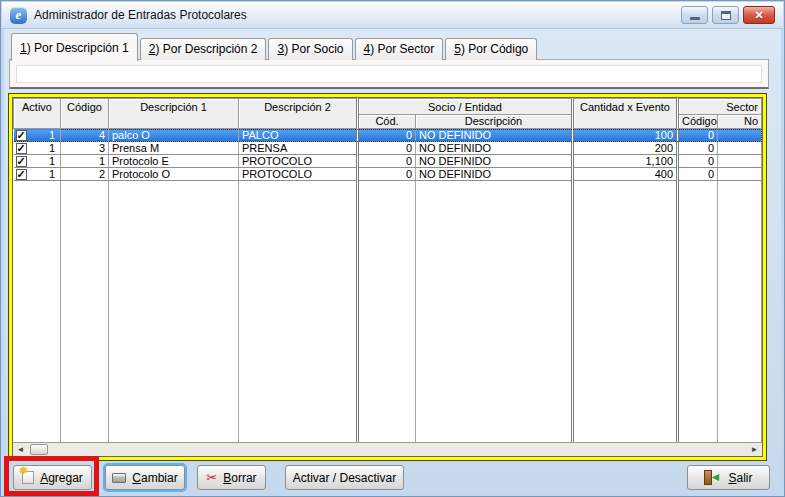 Image resolution: width=785 pixels, height=497 pixels. Describe the element at coordinates (388, 148) in the screenshot. I see `table-row: ✓ 1 3 Prensa M PRENSA 0 NO DEFINIDO 200 …` at that location.